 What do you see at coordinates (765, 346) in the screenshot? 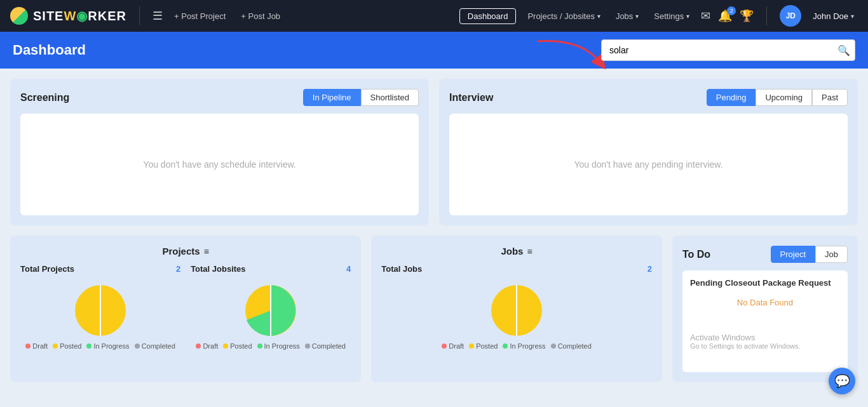
I see `activate-windows-sub: Go to Settings to activate Windows.` at bounding box center [765, 346].